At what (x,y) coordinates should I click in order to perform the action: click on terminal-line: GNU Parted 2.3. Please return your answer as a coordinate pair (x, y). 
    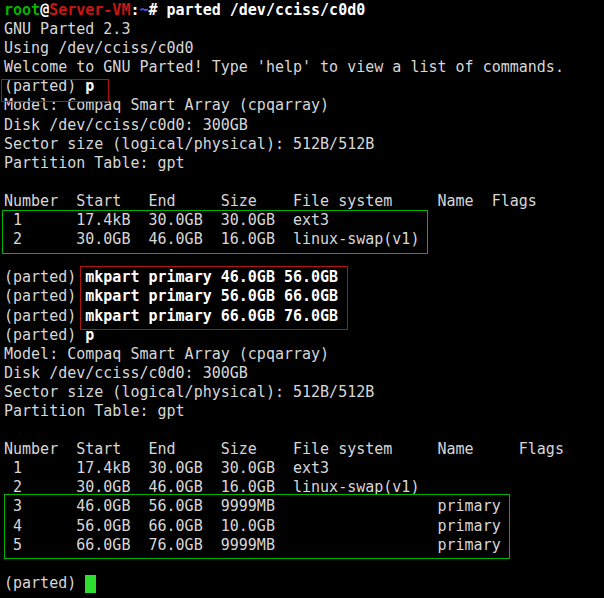
    Looking at the image, I should click on (304, 30).